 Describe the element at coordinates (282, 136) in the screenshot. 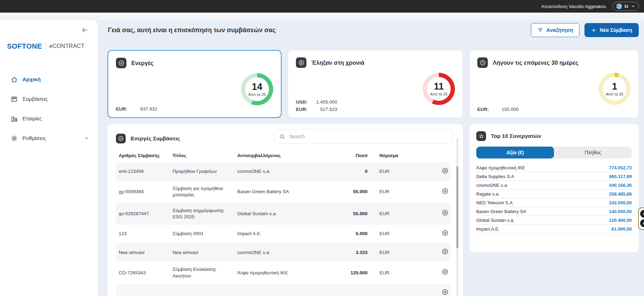

I see `search-icon` at that location.